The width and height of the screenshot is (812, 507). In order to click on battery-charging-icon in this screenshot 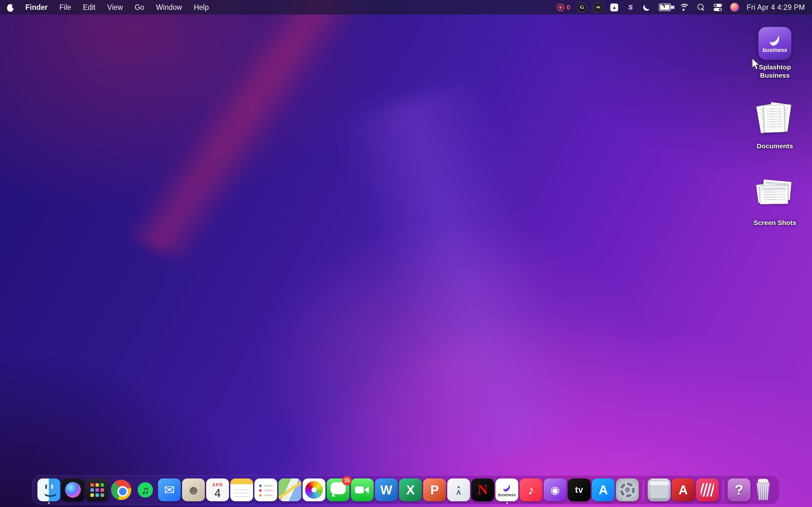, I will do `click(665, 7)`.